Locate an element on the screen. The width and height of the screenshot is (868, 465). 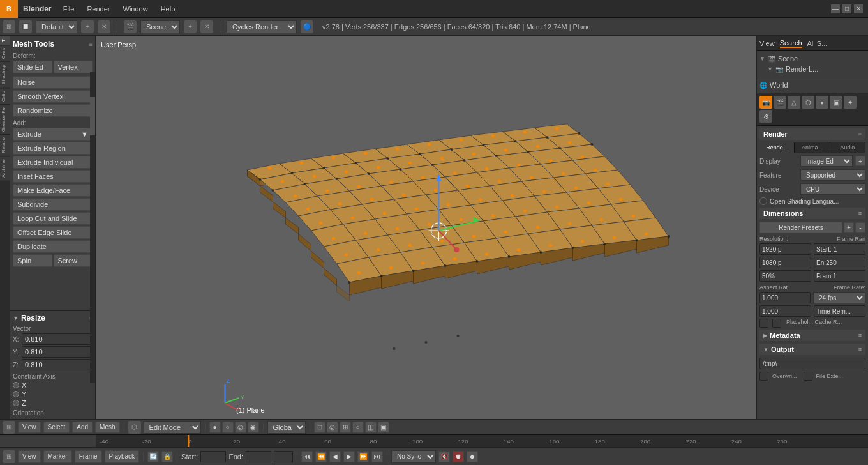
feature-select: Supported is located at coordinates (833, 175).